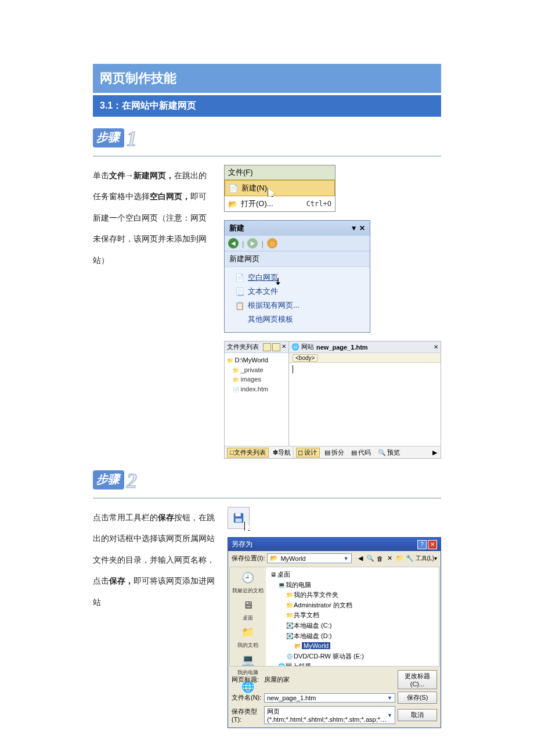 The image size is (534, 756). What do you see at coordinates (352, 575) in the screenshot?
I see `tree-row: 🖥桌面` at bounding box center [352, 575].